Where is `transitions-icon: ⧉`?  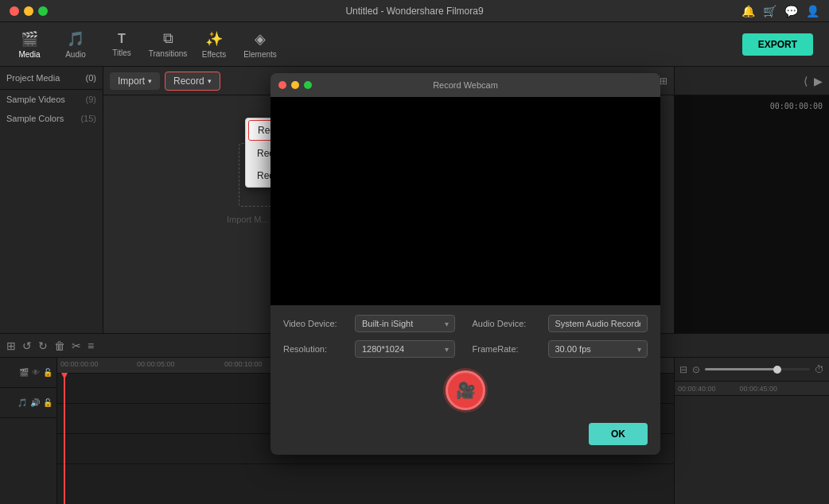 transitions-icon: ⧉ is located at coordinates (169, 38).